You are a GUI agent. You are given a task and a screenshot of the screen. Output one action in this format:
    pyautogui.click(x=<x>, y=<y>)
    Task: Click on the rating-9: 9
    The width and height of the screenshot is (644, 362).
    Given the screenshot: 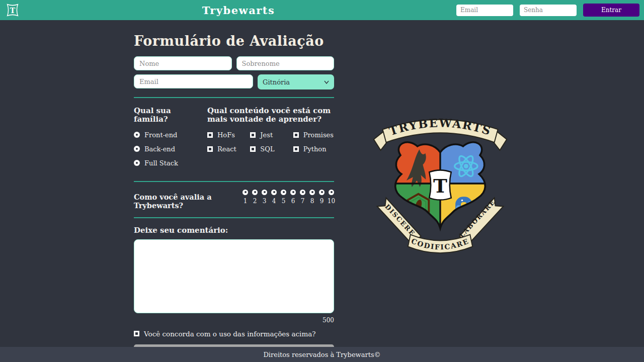 What is the action you would take?
    pyautogui.click(x=322, y=197)
    